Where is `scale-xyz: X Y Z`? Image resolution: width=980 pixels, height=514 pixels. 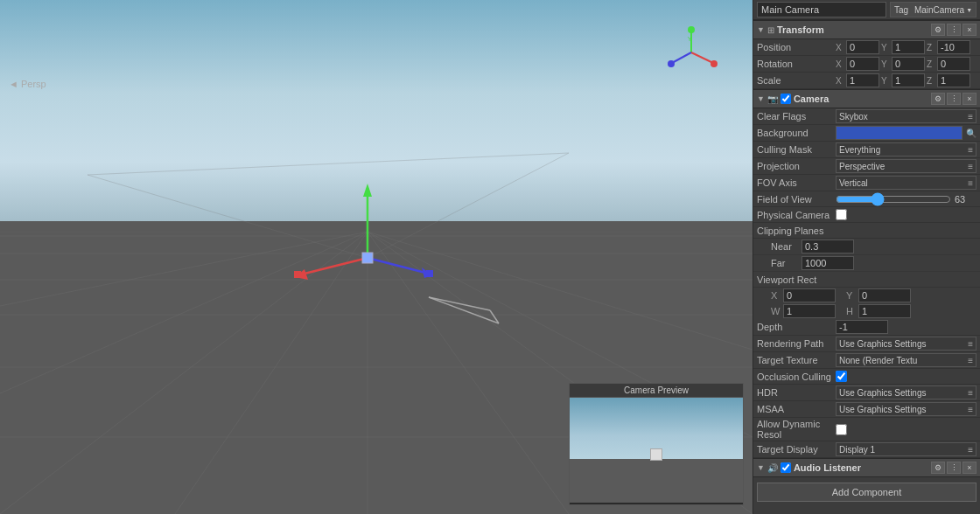 scale-xyz: X Y Z is located at coordinates (906, 80).